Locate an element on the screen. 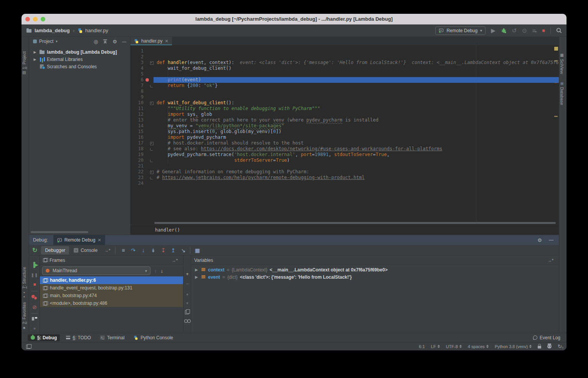 This screenshot has width=588, height=378. code-text: my_venv = "venv/lib/python*/site-package… is located at coordinates (356, 126).